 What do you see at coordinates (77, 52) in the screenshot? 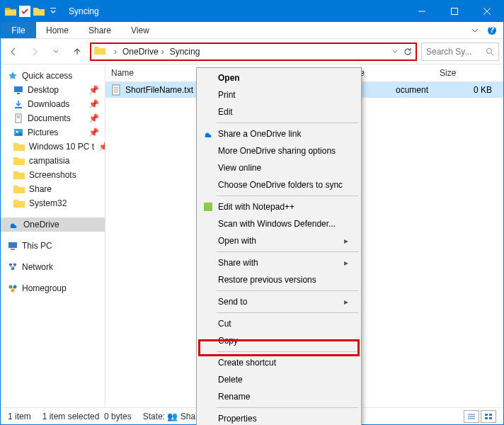
I see `up-button` at bounding box center [77, 52].